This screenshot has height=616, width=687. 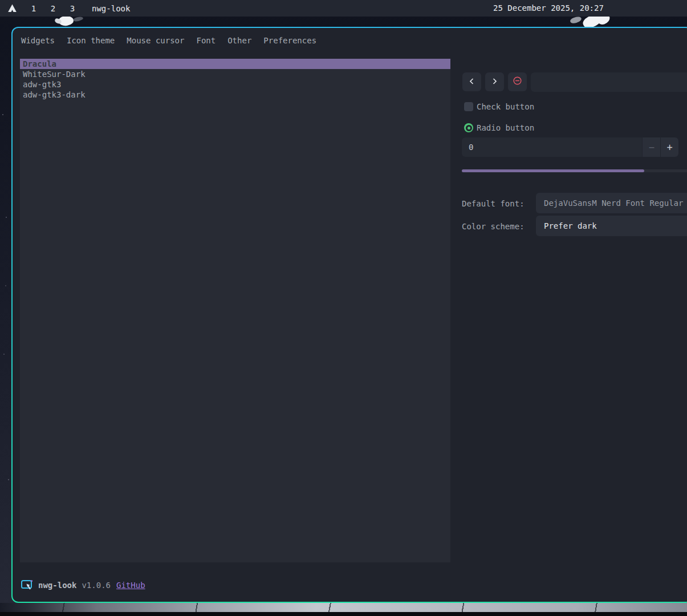 What do you see at coordinates (611, 203) in the screenshot?
I see `default-font-button: DejaVuSansM Nerd Font Regular` at bounding box center [611, 203].